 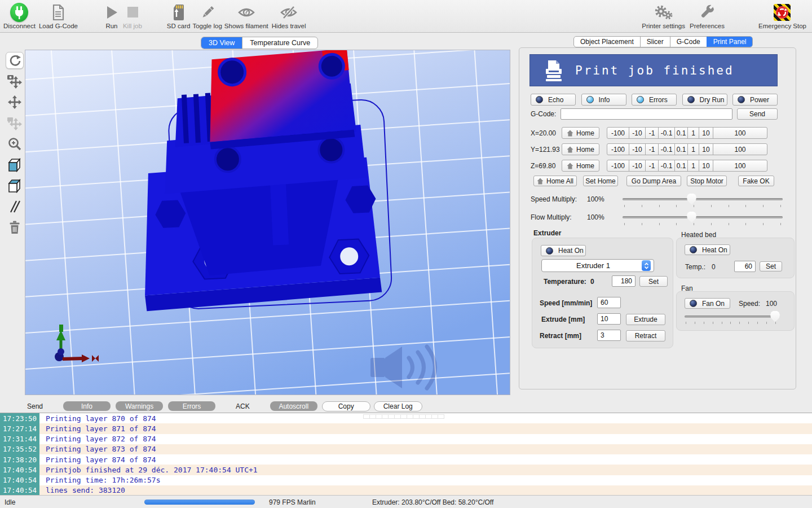 What do you see at coordinates (15, 207) in the screenshot?
I see `parallel-projection-button` at bounding box center [15, 207].